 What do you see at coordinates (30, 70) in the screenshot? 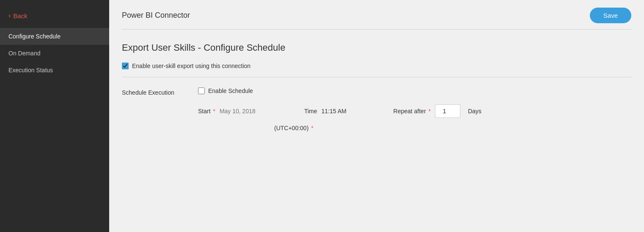
I see `sidebar-item-label: Execution Status` at bounding box center [30, 70].